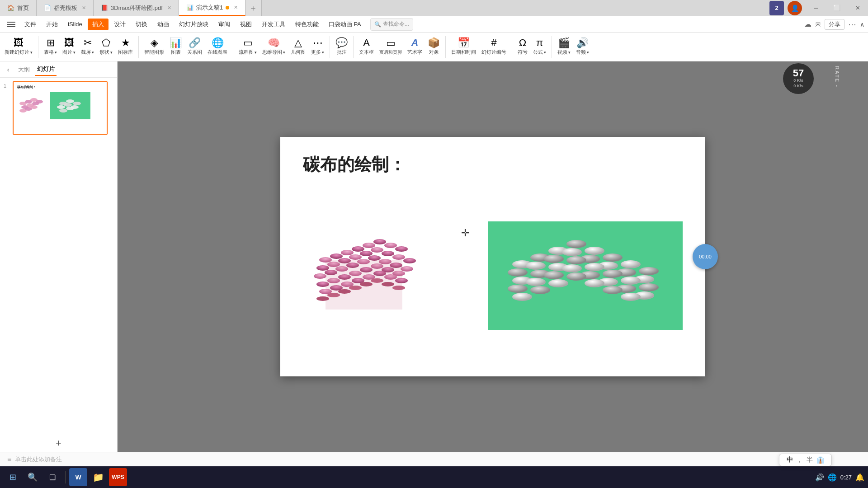 The height and width of the screenshot is (488, 868). Describe the element at coordinates (246, 24) in the screenshot. I see `menu-view: 视图` at that location.